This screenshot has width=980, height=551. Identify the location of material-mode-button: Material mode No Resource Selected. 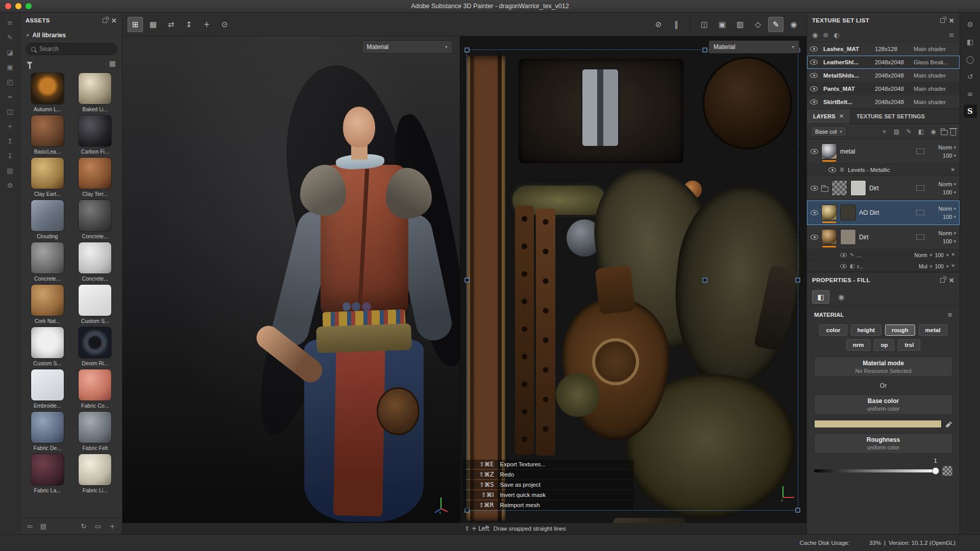
(883, 367).